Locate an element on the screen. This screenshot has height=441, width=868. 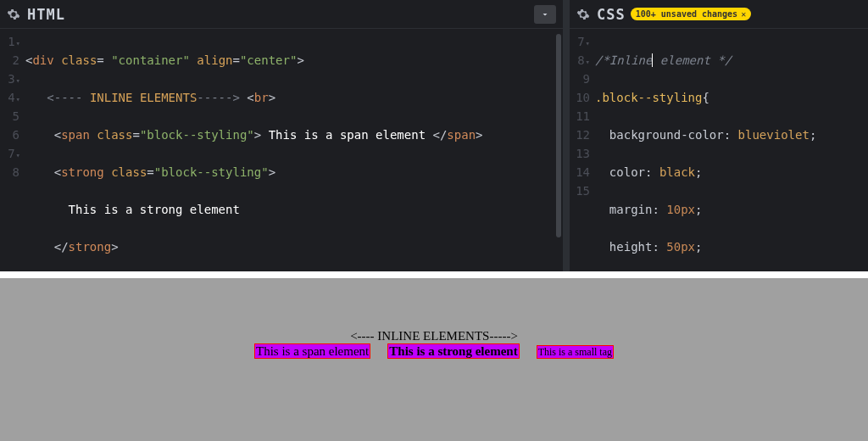
chevron-down-icon is located at coordinates (545, 14).